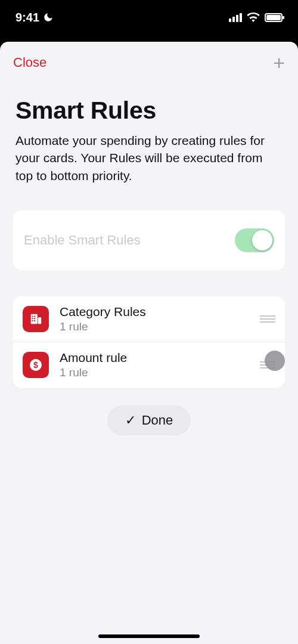 The height and width of the screenshot is (644, 298). I want to click on enable-smart-rules-toggle, so click(254, 240).